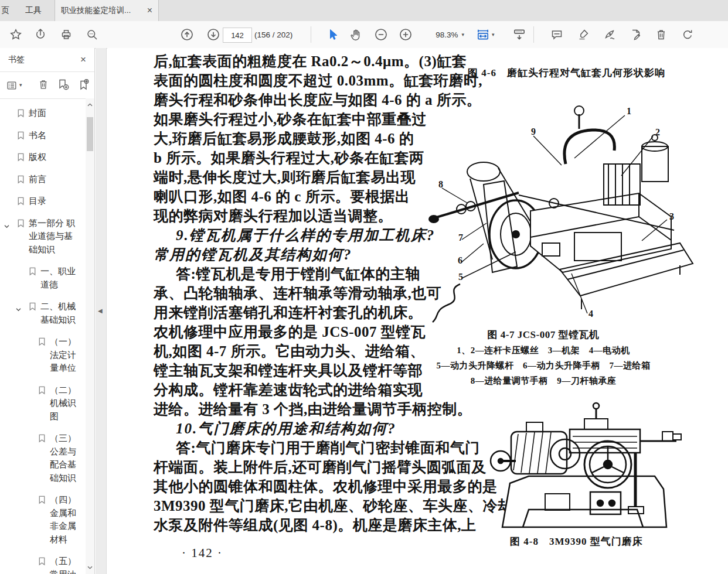 The height and width of the screenshot is (574, 728). What do you see at coordinates (92, 35) in the screenshot?
I see `find-button` at bounding box center [92, 35].